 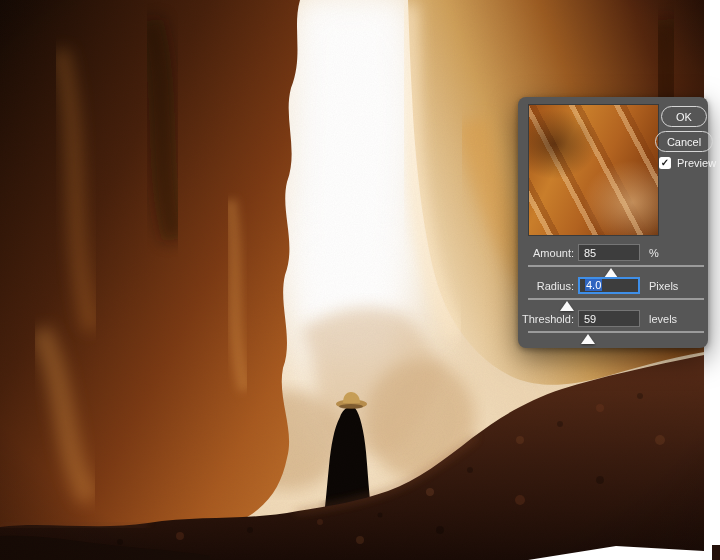 What do you see at coordinates (663, 319) in the screenshot?
I see `threshold-unit: levels` at bounding box center [663, 319].